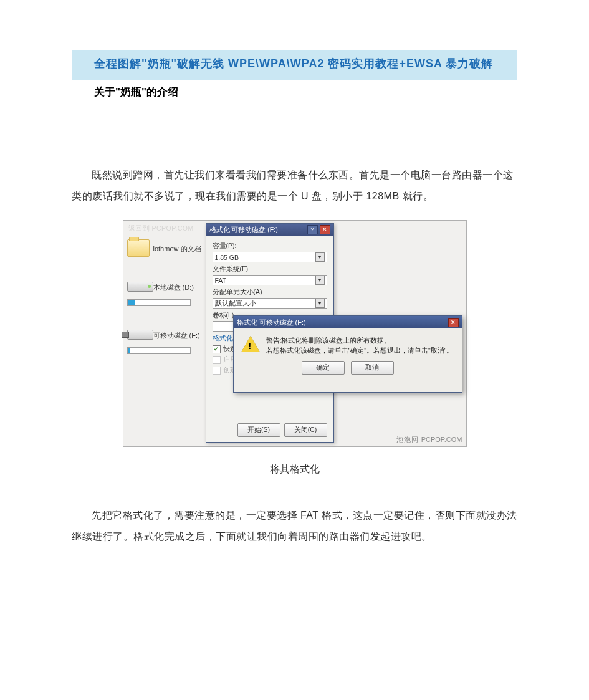 This screenshot has height=700, width=589. Describe the element at coordinates (270, 303) in the screenshot. I see `alloc-select: 默认配置大小 ▾` at that location.